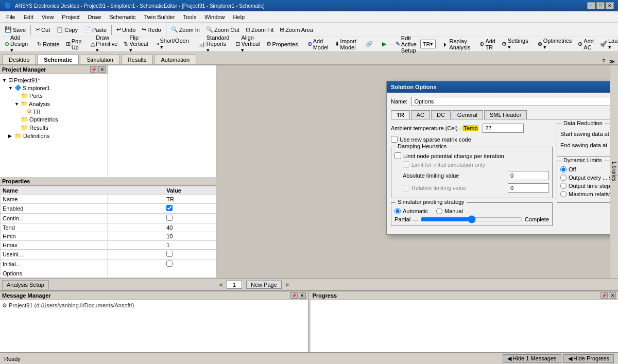 This screenshot has height=364, width=618. Describe the element at coordinates (586, 44) in the screenshot. I see `add-ac-button: ⊕ Add AC` at that location.